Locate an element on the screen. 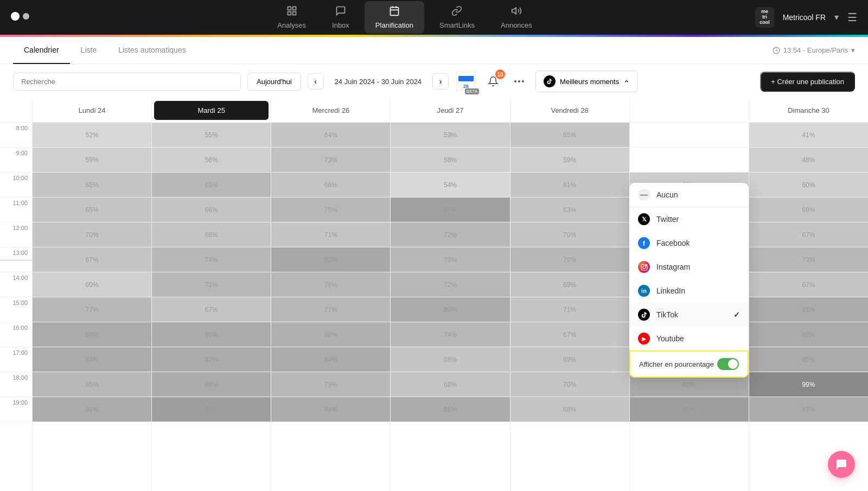 The width and height of the screenshot is (868, 491). cell-lundi-15: 77% is located at coordinates (92, 310).